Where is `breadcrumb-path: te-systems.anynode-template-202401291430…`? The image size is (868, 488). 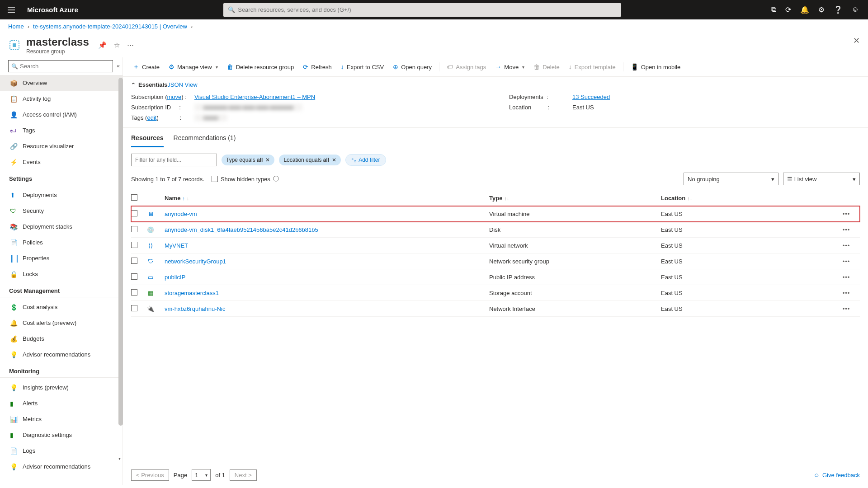
breadcrumb-path: te-systems.anynode-template-202401291430… is located at coordinates (110, 26).